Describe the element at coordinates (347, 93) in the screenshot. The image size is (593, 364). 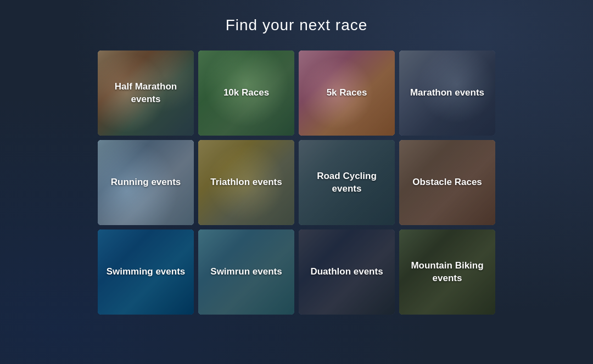
I see `card-5k-races: 5k Races` at that location.